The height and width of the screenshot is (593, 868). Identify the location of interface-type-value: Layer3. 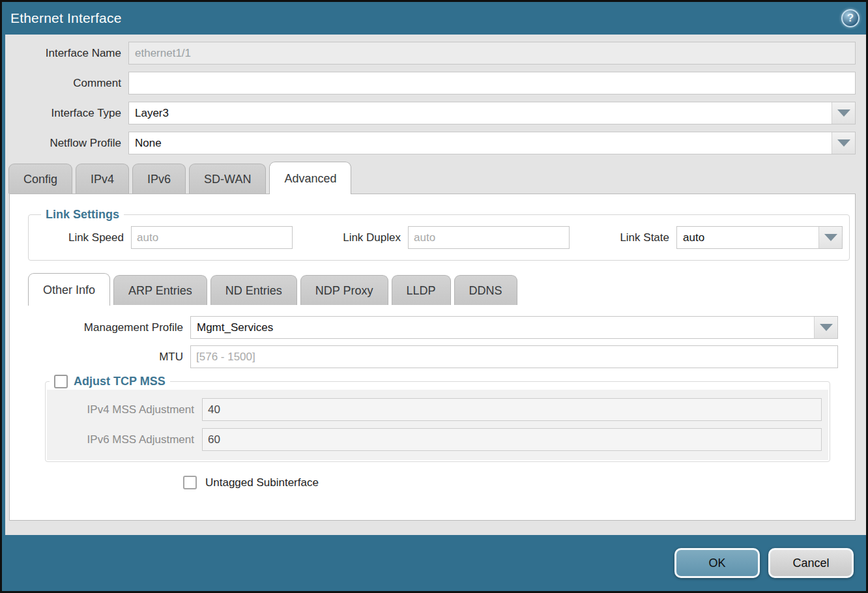
(484, 113).